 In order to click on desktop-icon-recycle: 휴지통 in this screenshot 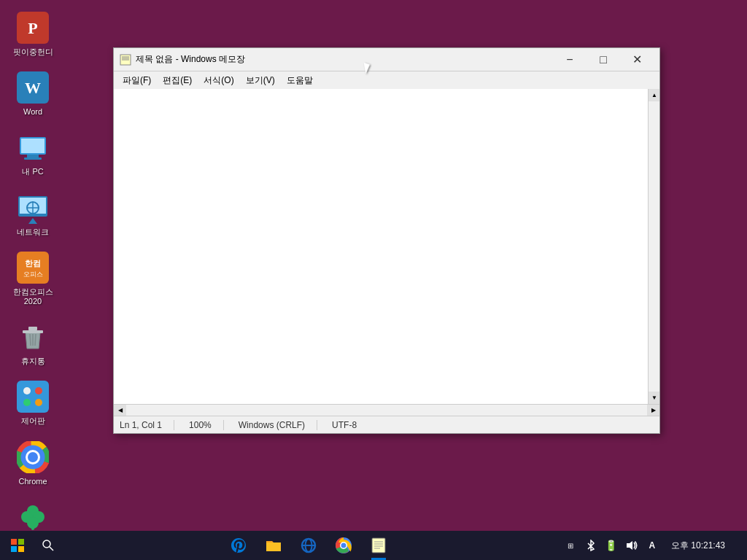, I will do `click(33, 343)`.